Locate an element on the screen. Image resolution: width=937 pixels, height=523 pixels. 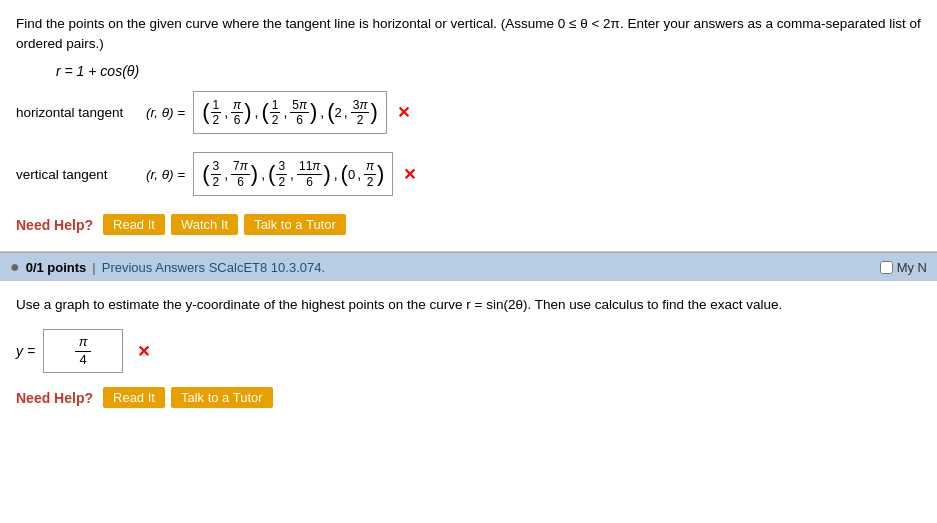
need-help-label-1: Need Help? is located at coordinates (54, 225).